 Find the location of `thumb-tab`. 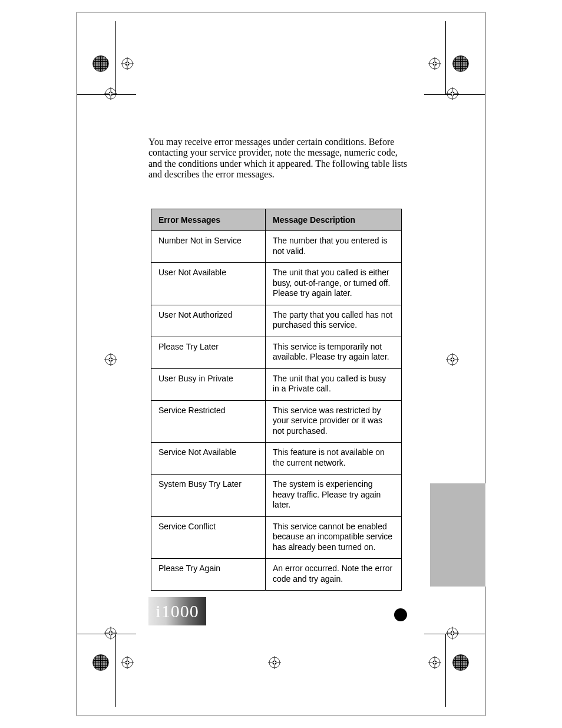

thumb-tab is located at coordinates (458, 535).